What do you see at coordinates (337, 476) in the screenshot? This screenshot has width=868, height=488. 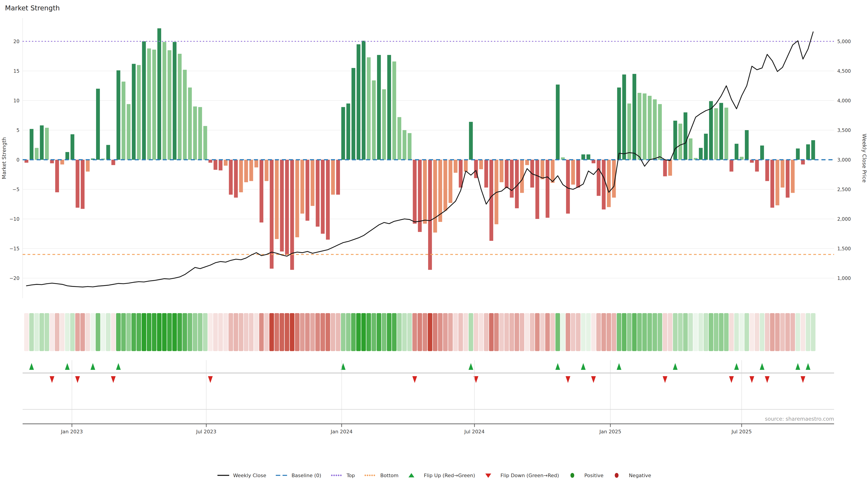 I see `dots-legend-swatch` at bounding box center [337, 476].